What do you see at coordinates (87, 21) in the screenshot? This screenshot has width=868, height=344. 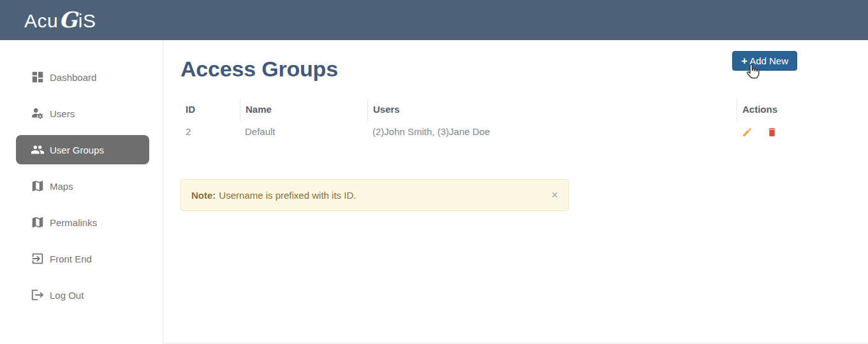 I see `logo-text-suffix: iS` at bounding box center [87, 21].